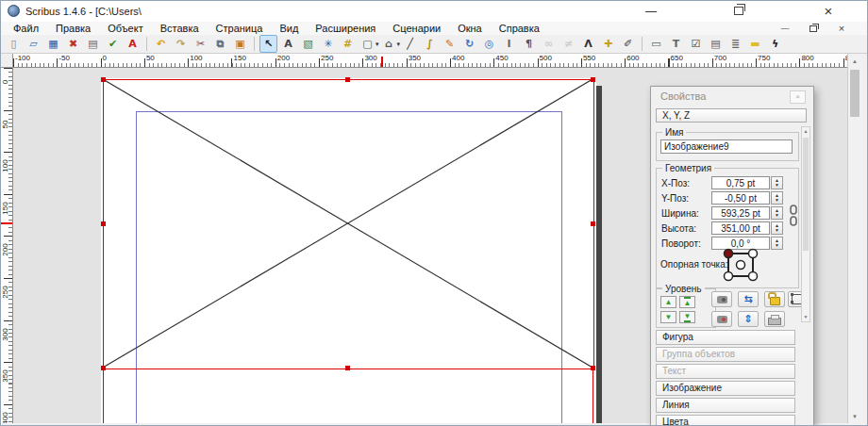 This screenshot has height=426, width=868. What do you see at coordinates (722, 300) in the screenshot?
I see `flip-image-horizontal-button` at bounding box center [722, 300].